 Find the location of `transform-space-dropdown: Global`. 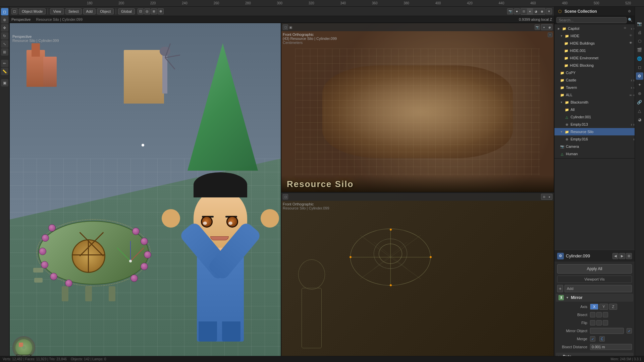

transform-space-dropdown: Global is located at coordinates (126, 11).